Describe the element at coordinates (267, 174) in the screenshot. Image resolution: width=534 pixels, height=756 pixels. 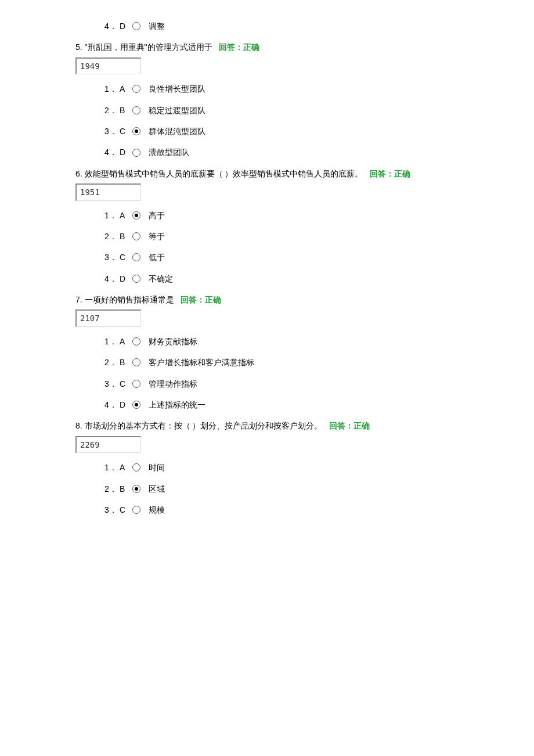
I see `question-6: 6. 效能型销售模式中销售人员的底薪要（ ）效率型销售模式中销售人员的底薪。 回…` at that location.